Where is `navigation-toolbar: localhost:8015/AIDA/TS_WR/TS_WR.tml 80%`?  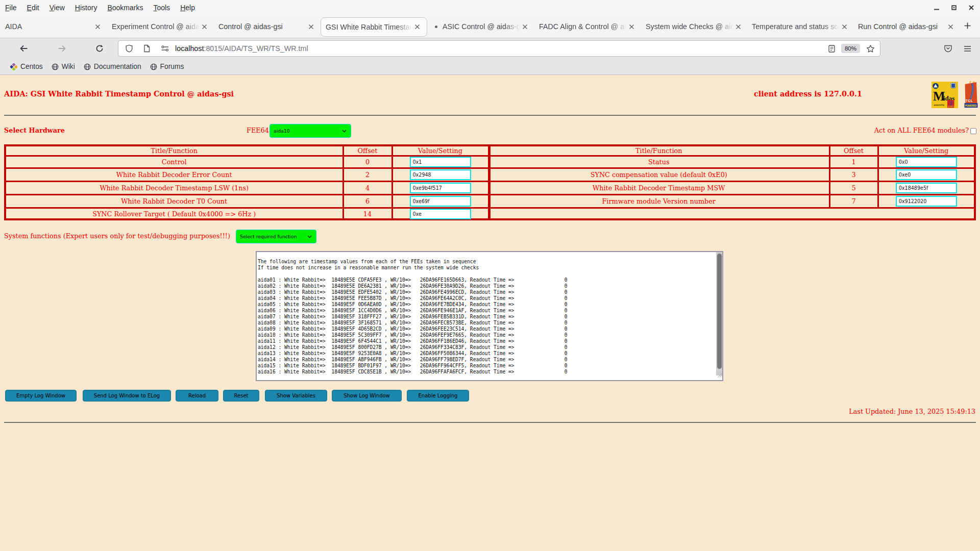 navigation-toolbar: localhost:8015/AIDA/TS_WR/TS_WR.tml 80% is located at coordinates (490, 48).